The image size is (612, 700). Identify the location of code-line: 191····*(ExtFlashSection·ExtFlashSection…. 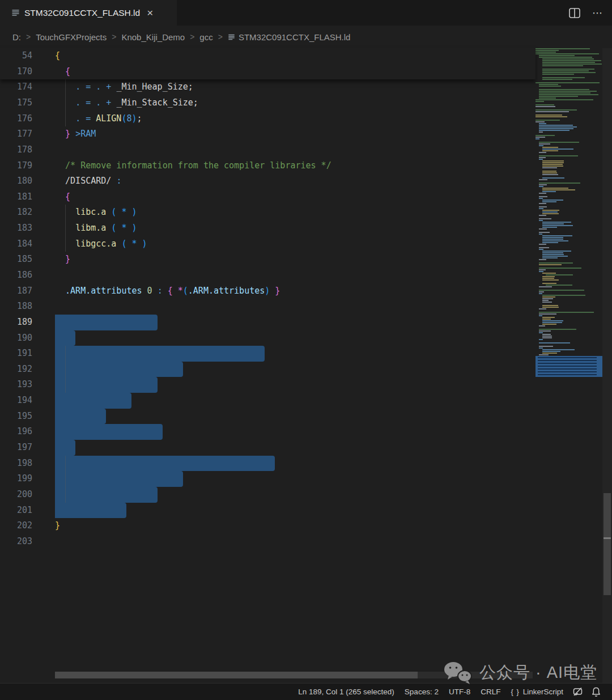
(267, 354).